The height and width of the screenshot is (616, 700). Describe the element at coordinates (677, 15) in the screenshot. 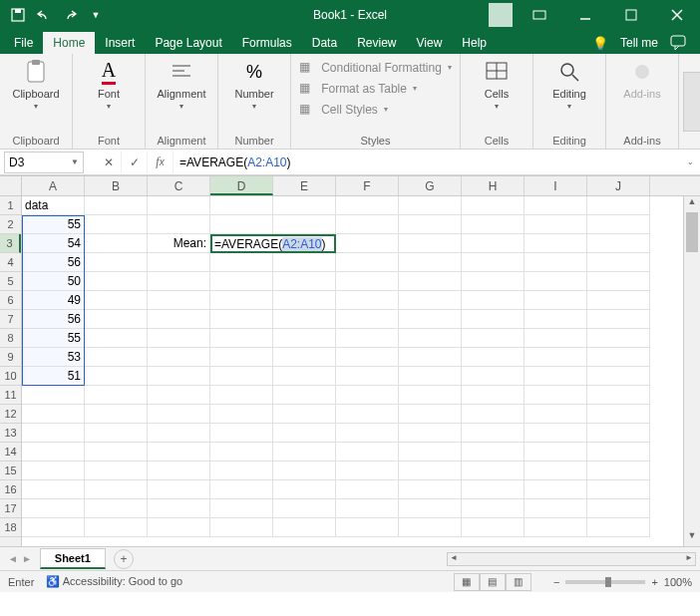

I see `close-button` at that location.